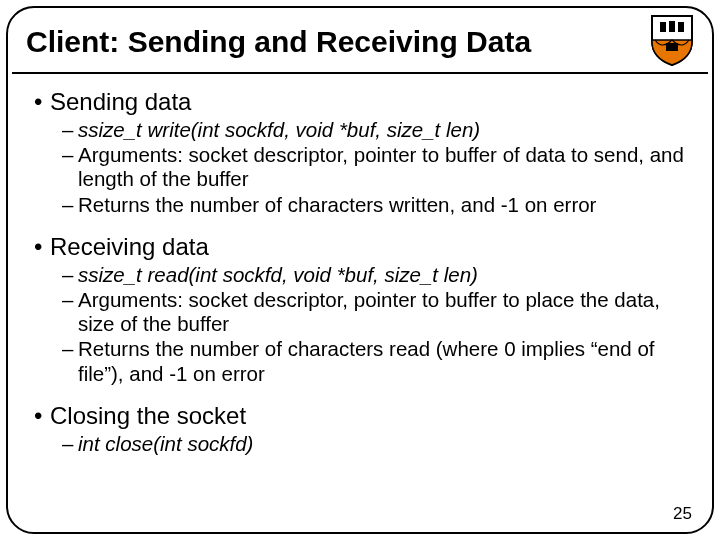 The width and height of the screenshot is (720, 540). I want to click on signature-text: int close(int sockfd), so click(382, 444).